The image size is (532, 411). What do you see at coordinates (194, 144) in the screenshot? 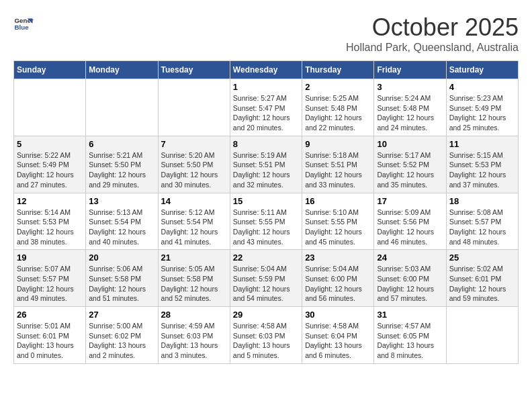
I see `day-number: 7` at bounding box center [194, 144].